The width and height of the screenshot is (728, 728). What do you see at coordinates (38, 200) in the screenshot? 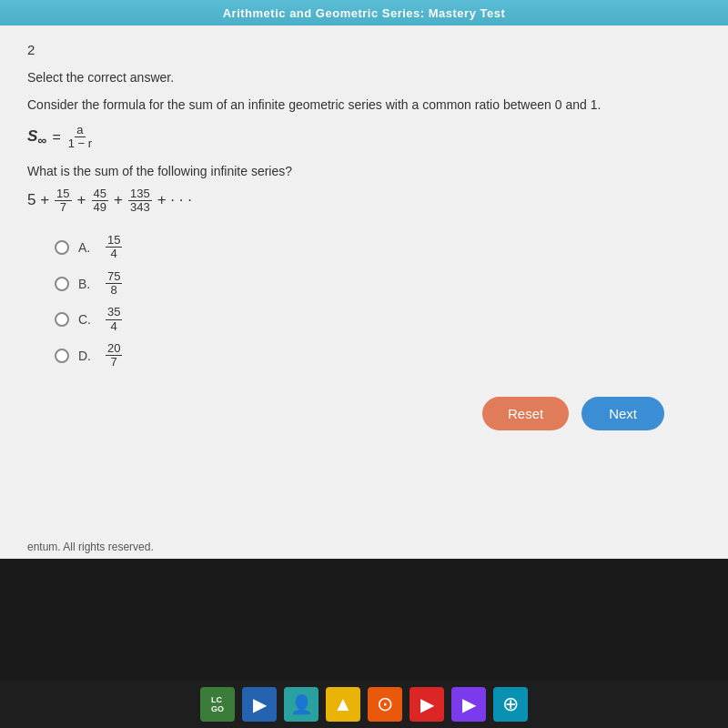
I see `series-start: 5 +` at bounding box center [38, 200].